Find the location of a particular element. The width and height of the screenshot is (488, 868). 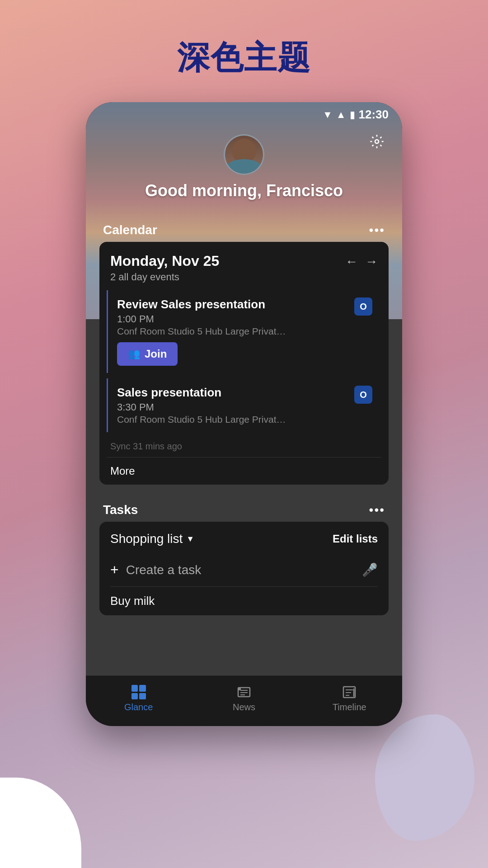

event-location-1: Conf Room Studio 5 Hub Large Privat… is located at coordinates (233, 331).